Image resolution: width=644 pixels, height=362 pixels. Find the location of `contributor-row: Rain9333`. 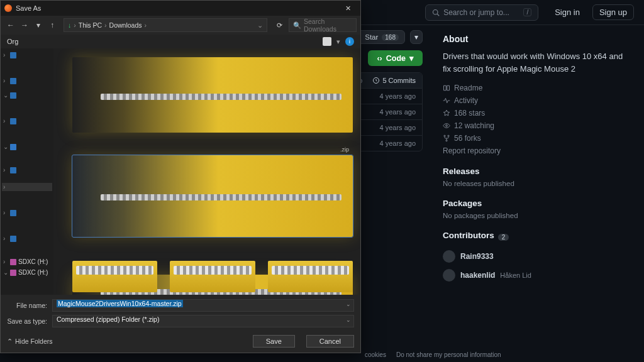

contributor-row: Rain9333 is located at coordinates (537, 256).